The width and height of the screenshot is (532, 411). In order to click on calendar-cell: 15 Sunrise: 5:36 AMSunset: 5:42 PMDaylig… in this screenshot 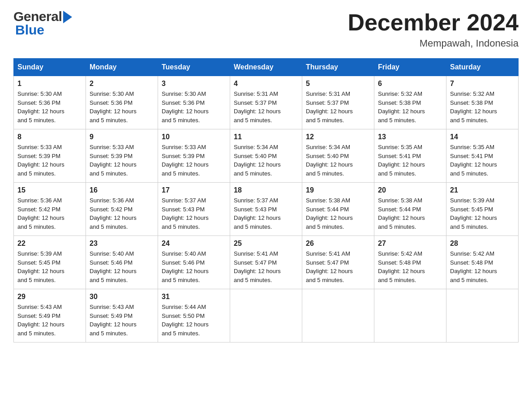, I will do `click(50, 210)`.